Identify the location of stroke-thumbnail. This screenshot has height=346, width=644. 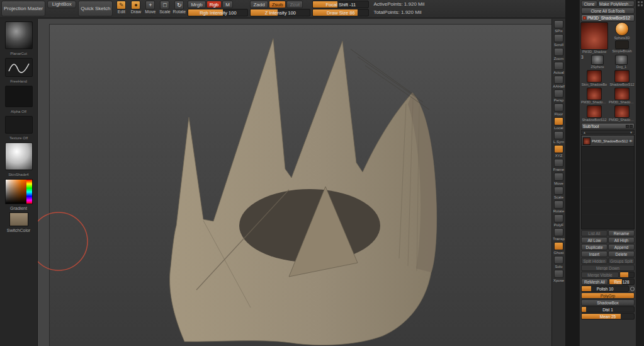
(19, 67).